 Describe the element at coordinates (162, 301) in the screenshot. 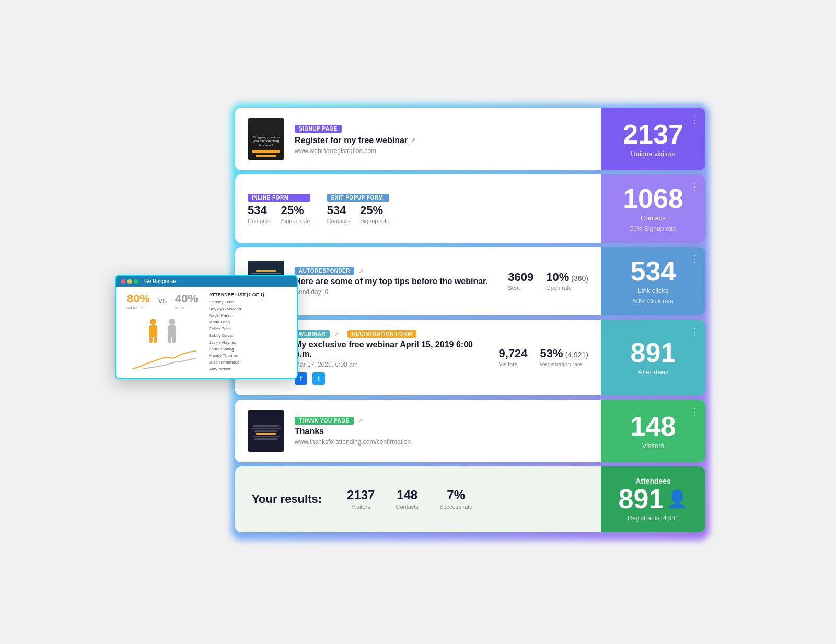

I see `widget-gender-stats: 80% WOMEN VS 40% MEN` at that location.